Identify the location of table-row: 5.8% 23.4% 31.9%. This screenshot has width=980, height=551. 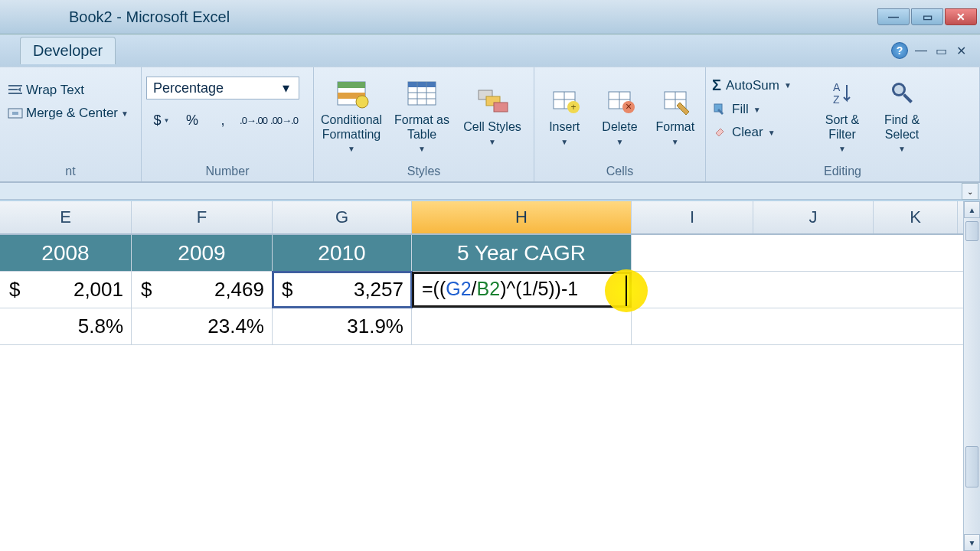
(490, 327).